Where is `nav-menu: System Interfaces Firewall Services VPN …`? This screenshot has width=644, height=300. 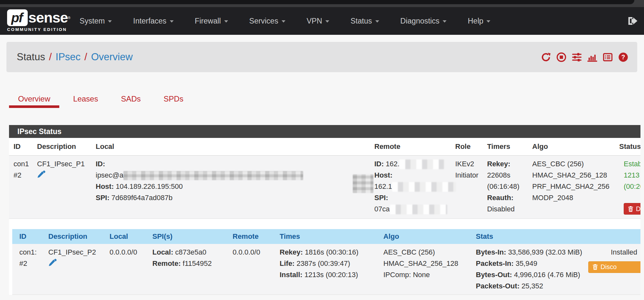
nav-menu: System Interfaces Firewall Services VPN … is located at coordinates (285, 21).